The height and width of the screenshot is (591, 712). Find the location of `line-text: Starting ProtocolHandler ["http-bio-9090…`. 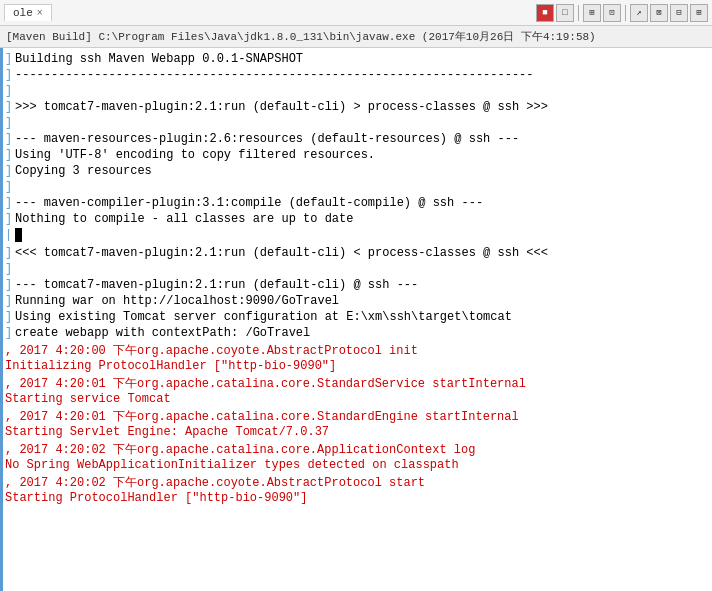

line-text: Starting ProtocolHandler ["http-bio-9090… is located at coordinates (156, 498).